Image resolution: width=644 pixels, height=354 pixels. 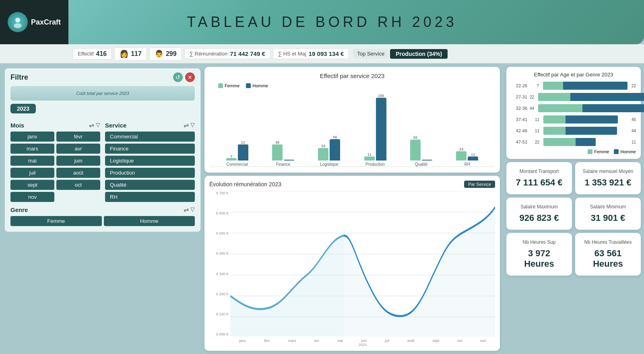 I want to click on filter-close-button: ✕, so click(x=190, y=77).